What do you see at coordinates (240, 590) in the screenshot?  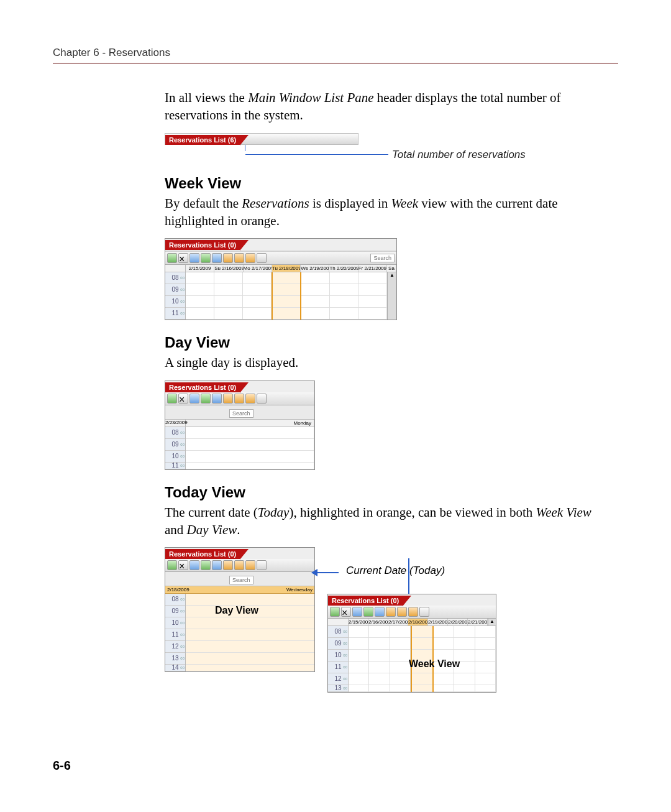 I see `day-title: 2/18/2009 Wednesday` at bounding box center [240, 590].